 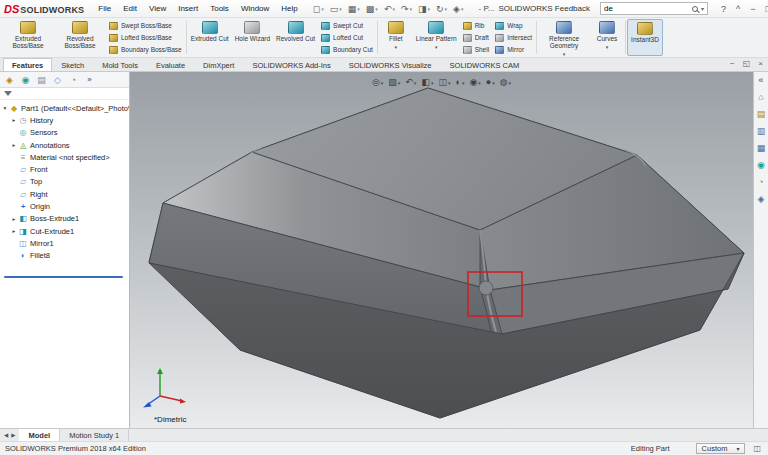 I want to click on menu-item: Insert, so click(x=188, y=8).